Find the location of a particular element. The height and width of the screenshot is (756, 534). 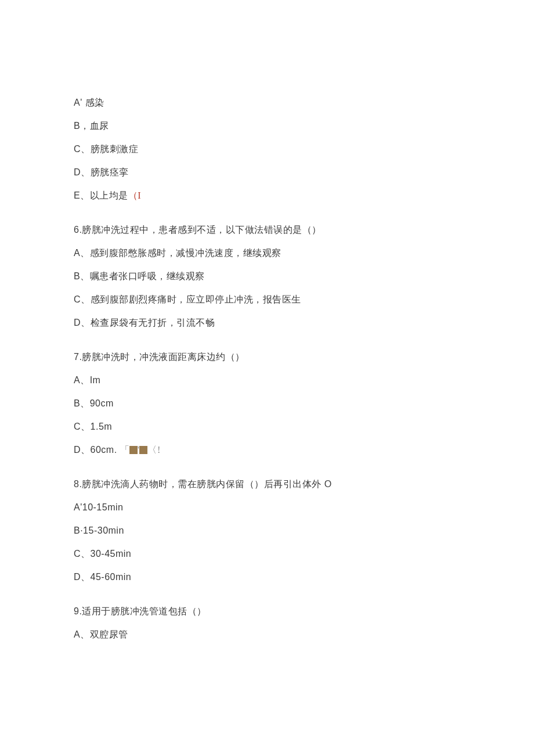

q7-sym-close: 〈! is located at coordinates (154, 449).